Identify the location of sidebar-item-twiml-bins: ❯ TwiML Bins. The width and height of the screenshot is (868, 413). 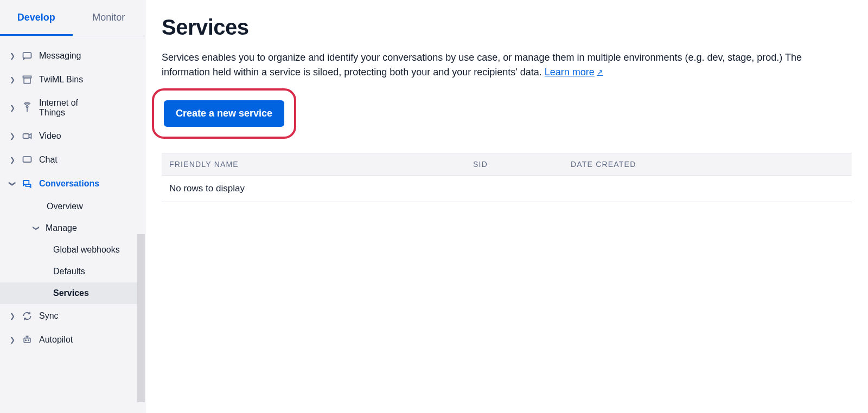
(73, 80).